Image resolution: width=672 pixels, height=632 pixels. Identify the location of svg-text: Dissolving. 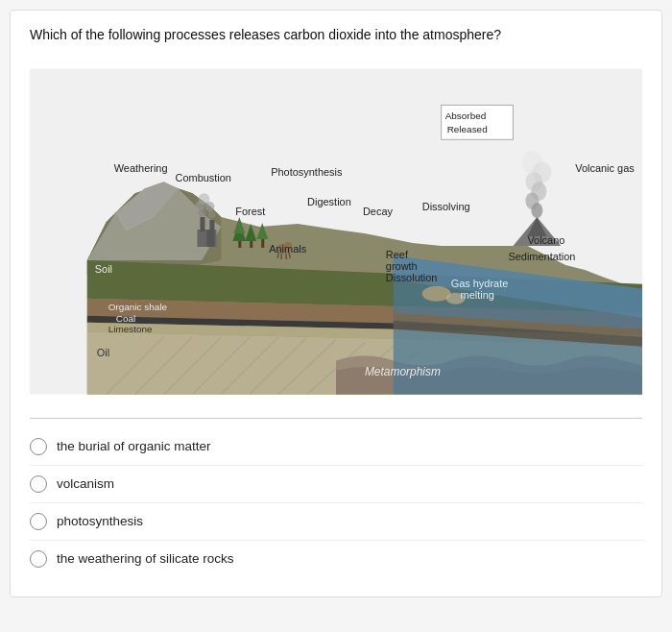
(446, 207).